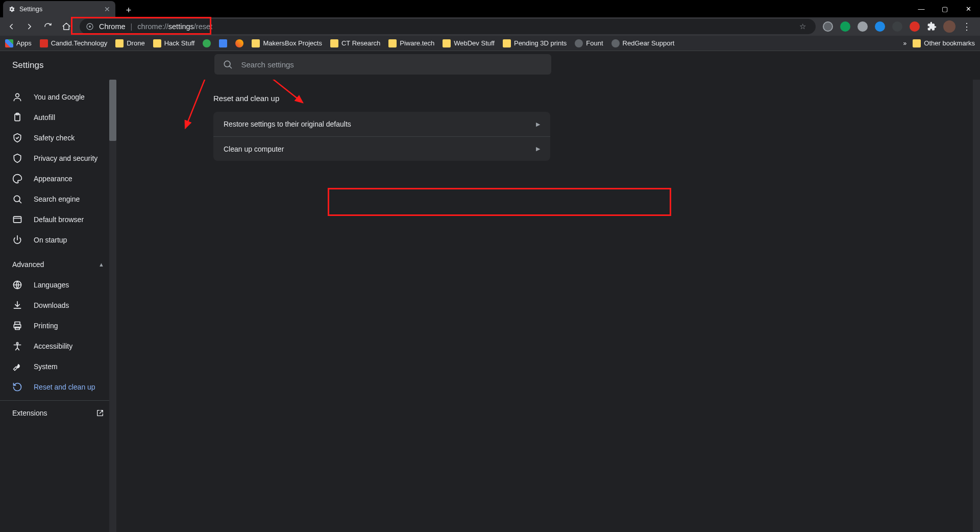  What do you see at coordinates (499, 202) in the screenshot?
I see `annotation-highlight-restore` at bounding box center [499, 202].